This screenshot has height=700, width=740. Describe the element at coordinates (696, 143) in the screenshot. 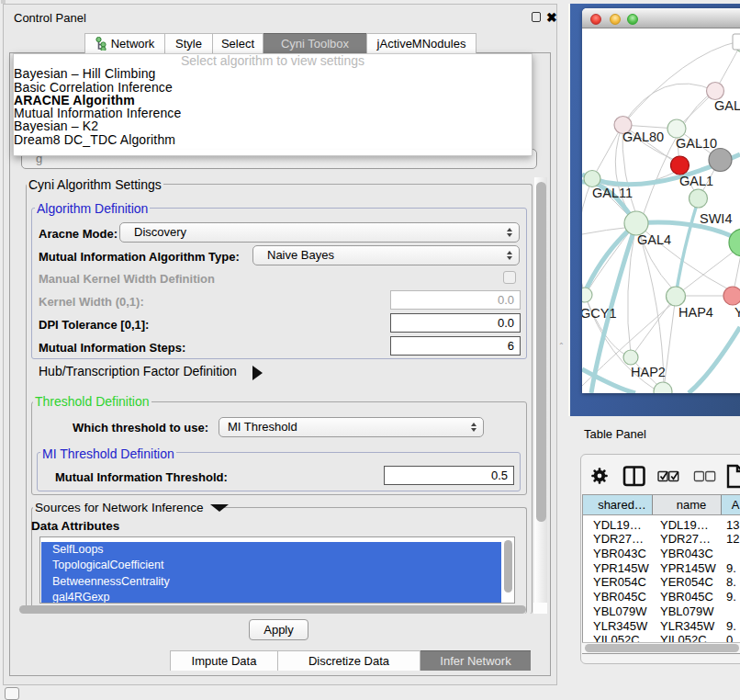

I see `svg-text: GAL10` at that location.